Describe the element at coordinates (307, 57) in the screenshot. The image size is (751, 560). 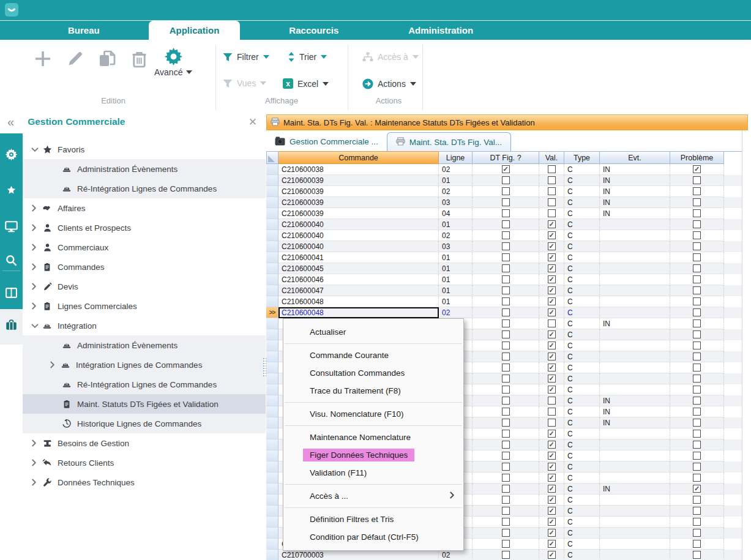
I see `sort-button: Trier` at that location.